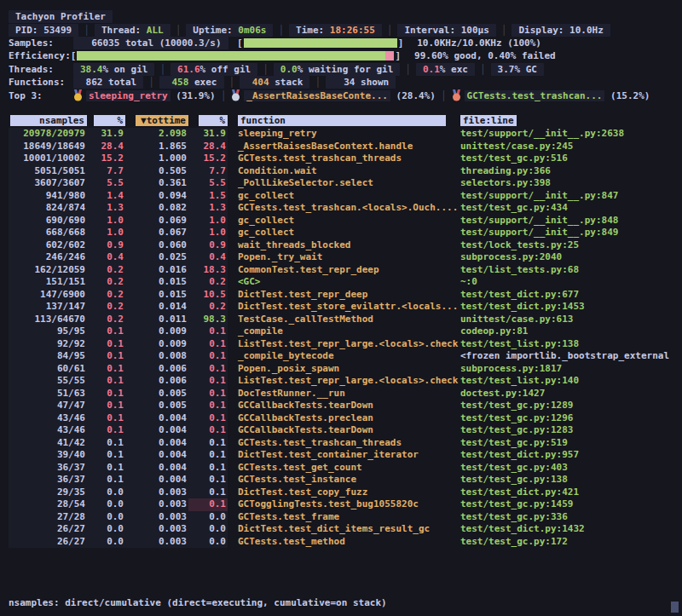 The height and width of the screenshot is (616, 682). What do you see at coordinates (345, 406) in the screenshot?
I see `table-row: 47/47 0.1 0.005 0.1 GCCallbackTests.tear…` at bounding box center [345, 406].